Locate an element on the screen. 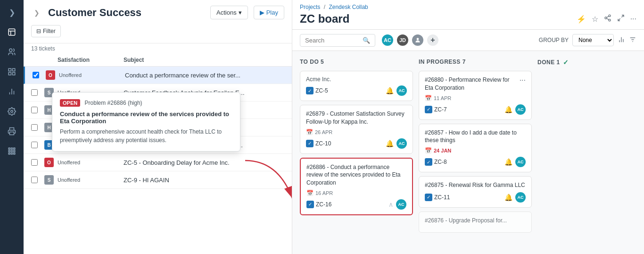 Image resolution: width=644 pixels, height=254 pixels. chevron-down-icon: ▾ is located at coordinates (240, 12).